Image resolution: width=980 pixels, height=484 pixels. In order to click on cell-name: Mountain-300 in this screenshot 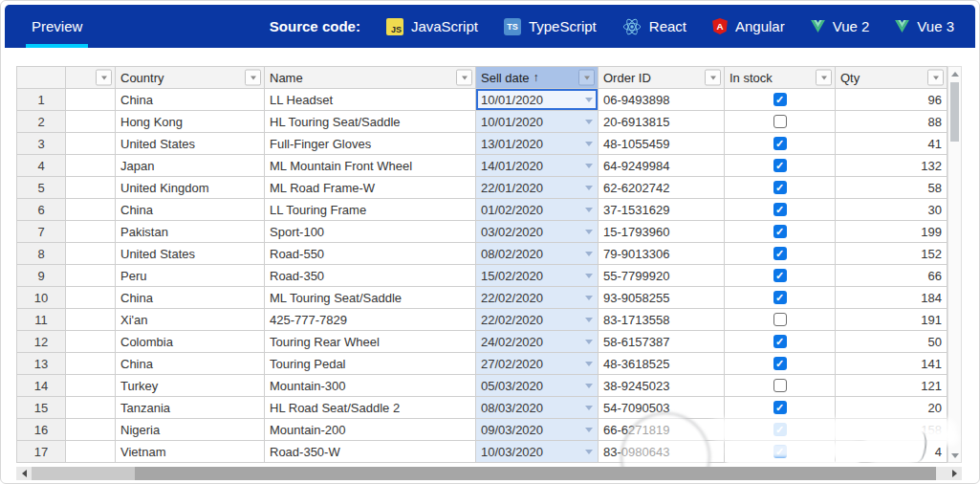, I will do `click(371, 386)`.